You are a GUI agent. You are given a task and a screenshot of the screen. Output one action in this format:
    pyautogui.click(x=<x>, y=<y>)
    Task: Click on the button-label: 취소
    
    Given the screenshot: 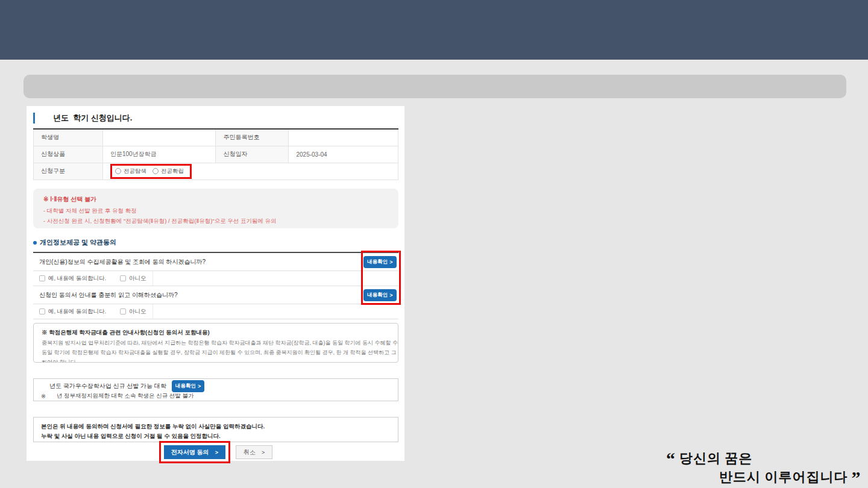 What is the action you would take?
    pyautogui.click(x=250, y=452)
    